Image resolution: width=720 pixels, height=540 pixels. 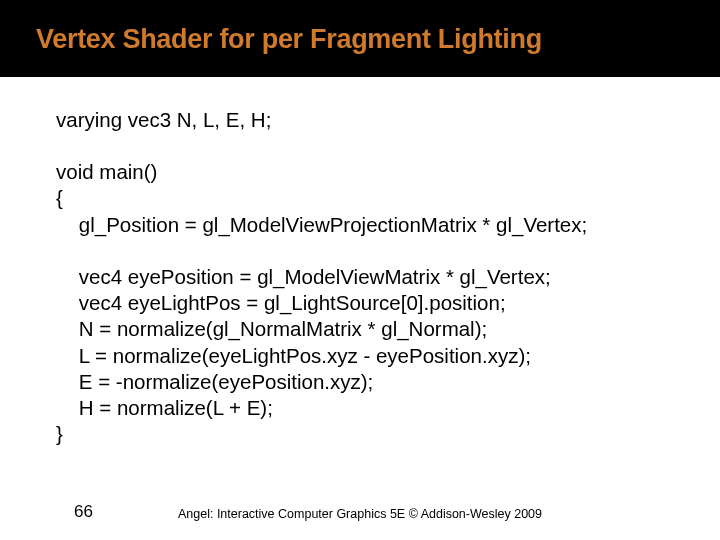 I want to click on code-line: H = normalize(L + E);, so click(x=374, y=408).